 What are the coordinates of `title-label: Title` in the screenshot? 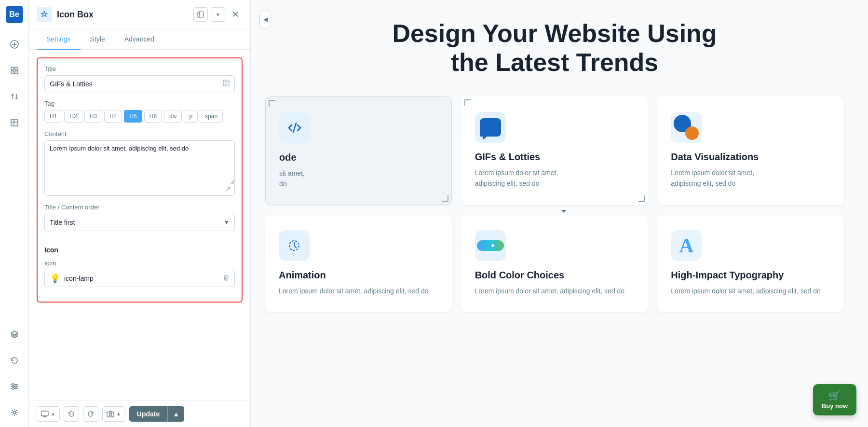 It's located at (140, 69).